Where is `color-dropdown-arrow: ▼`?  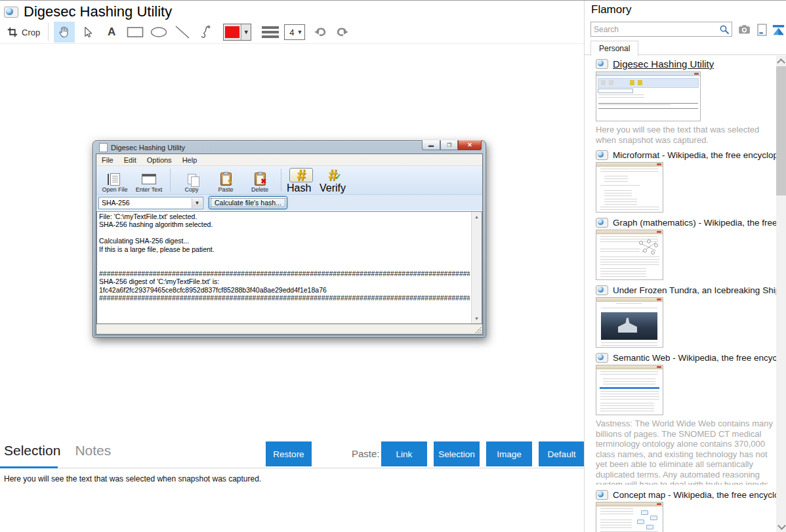 color-dropdown-arrow: ▼ is located at coordinates (245, 32).